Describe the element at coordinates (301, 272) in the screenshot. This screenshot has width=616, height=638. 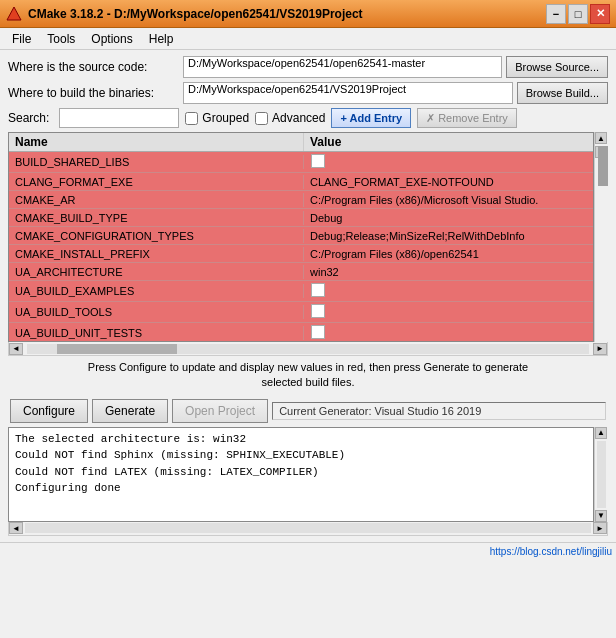
I see `table-row: UA_ARCHITECTUREwin32` at that location.